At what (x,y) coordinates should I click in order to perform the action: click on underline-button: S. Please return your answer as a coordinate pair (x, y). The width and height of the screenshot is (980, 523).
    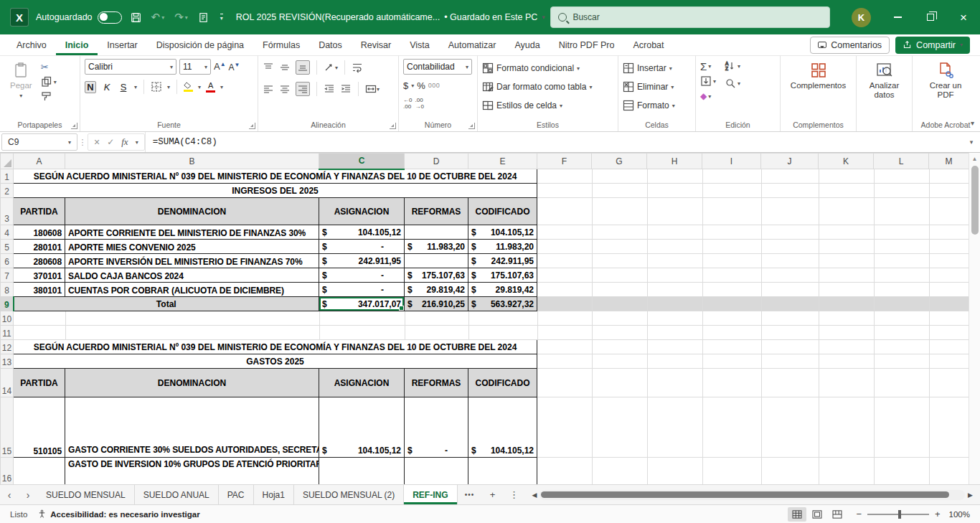
    Looking at the image, I should click on (123, 88).